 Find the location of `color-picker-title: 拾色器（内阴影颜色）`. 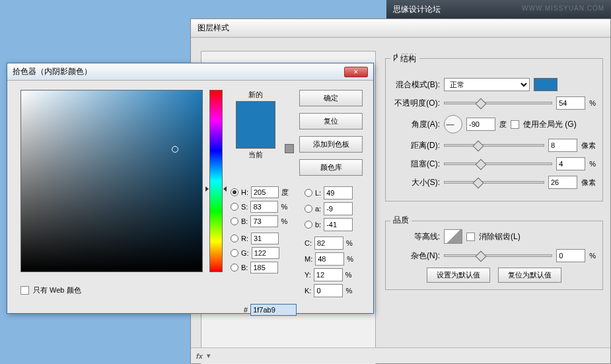

color-picker-title: 拾色器（内阴影颜色） is located at coordinates (52, 71).